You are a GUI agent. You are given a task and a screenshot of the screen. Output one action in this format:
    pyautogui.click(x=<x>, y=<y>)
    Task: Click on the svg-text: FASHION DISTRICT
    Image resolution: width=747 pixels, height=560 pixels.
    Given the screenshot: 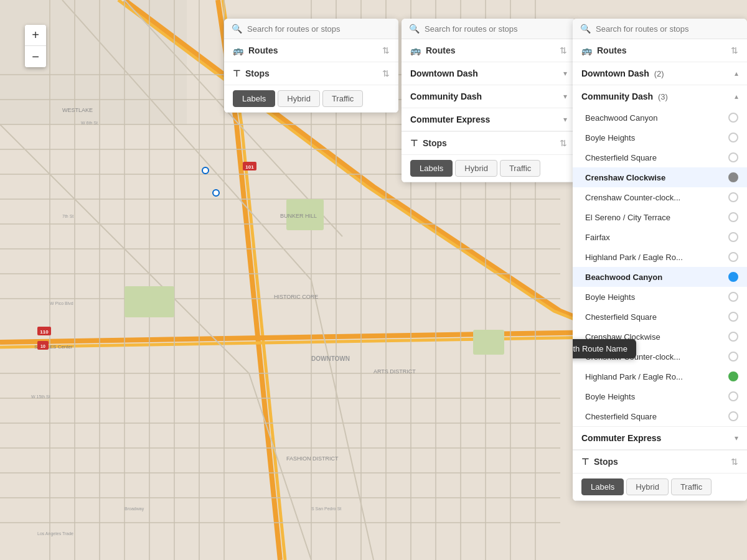 What is the action you would take?
    pyautogui.click(x=312, y=459)
    